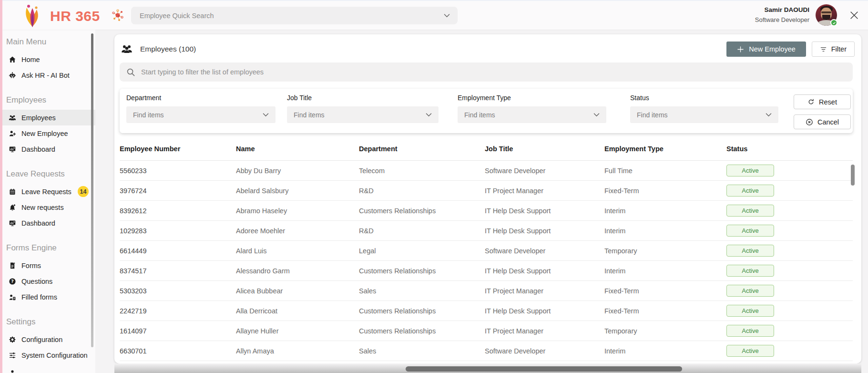 This screenshot has height=373, width=868. What do you see at coordinates (833, 49) in the screenshot?
I see `filter-button: Filter` at bounding box center [833, 49].